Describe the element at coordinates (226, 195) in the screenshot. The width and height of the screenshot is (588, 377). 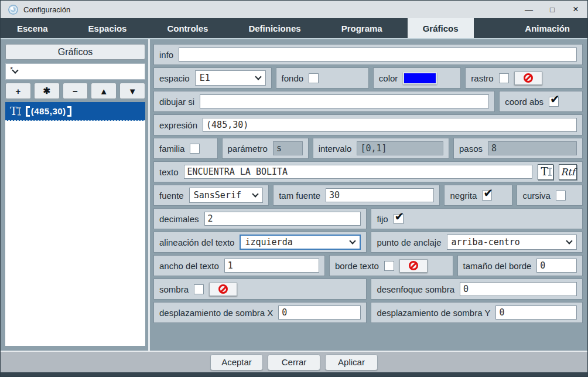
I see `fuente-select: SansSerif` at that location.